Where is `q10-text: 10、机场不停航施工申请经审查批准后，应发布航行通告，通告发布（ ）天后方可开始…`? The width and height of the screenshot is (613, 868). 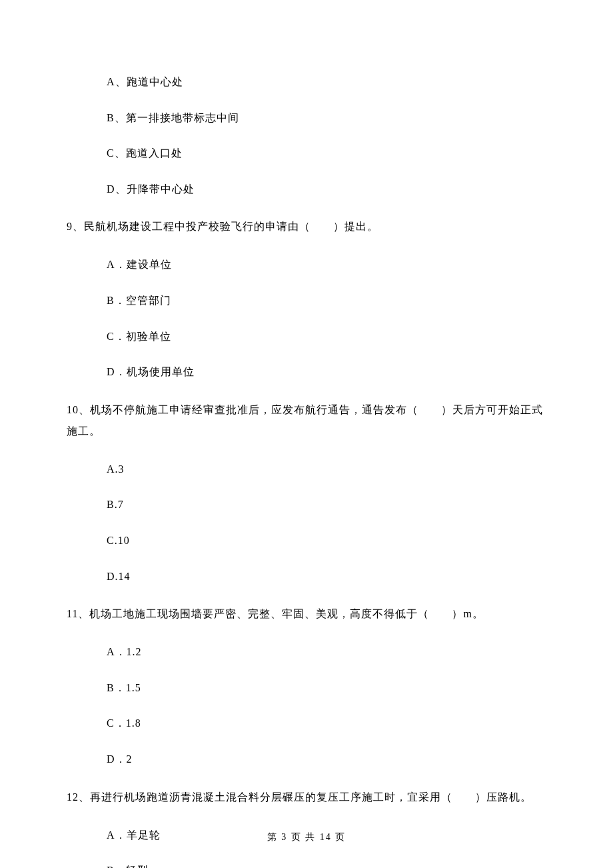
q10-text: 10、机场不停航施工申请经审查批准后，应发布航行通告，通告发布（ ）天后方可开始… is located at coordinates (306, 421).